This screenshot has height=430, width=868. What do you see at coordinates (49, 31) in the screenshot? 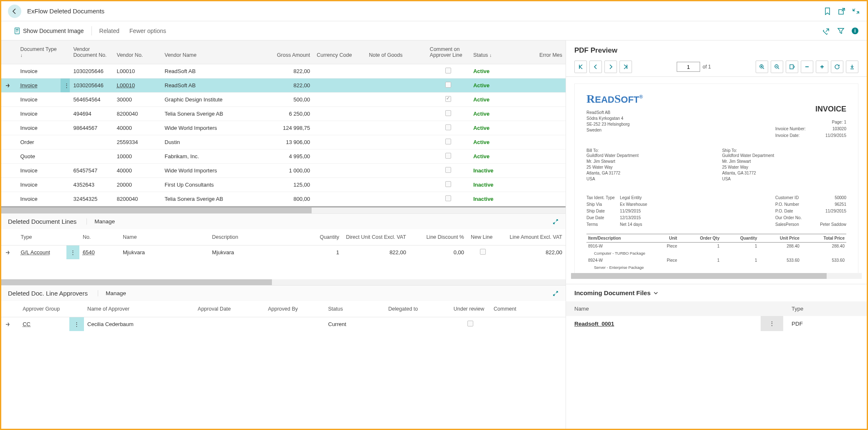
I see `show-document-image-button: Show Document Image` at bounding box center [49, 31].